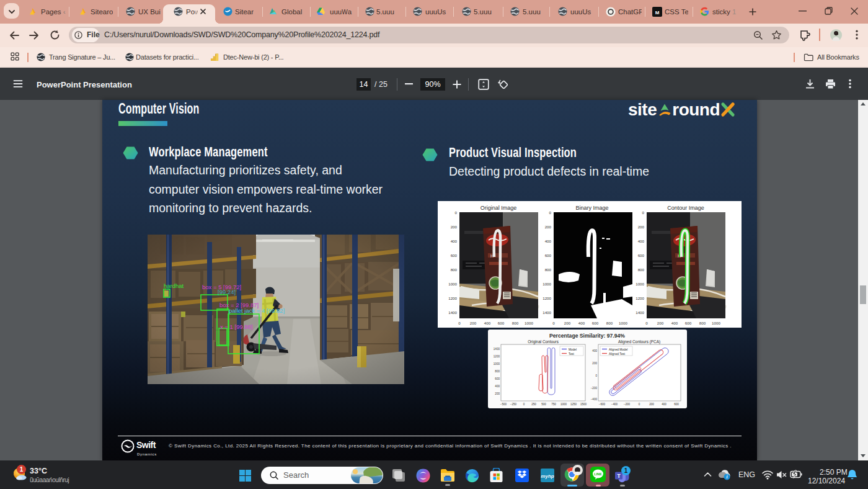 This screenshot has height=489, width=868. I want to click on svg-text: Aligned Test, so click(618, 354).